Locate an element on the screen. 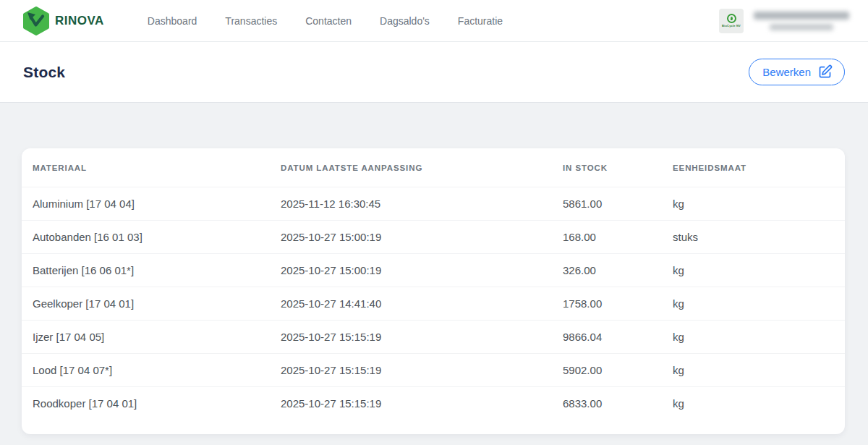 The image size is (868, 445). column-header-materiaal: MATERIAAL is located at coordinates (156, 168).